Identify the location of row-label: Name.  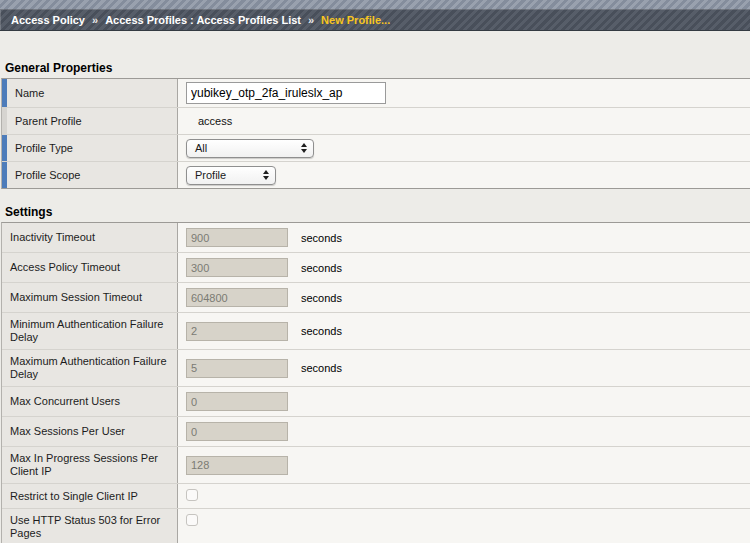
(30, 94).